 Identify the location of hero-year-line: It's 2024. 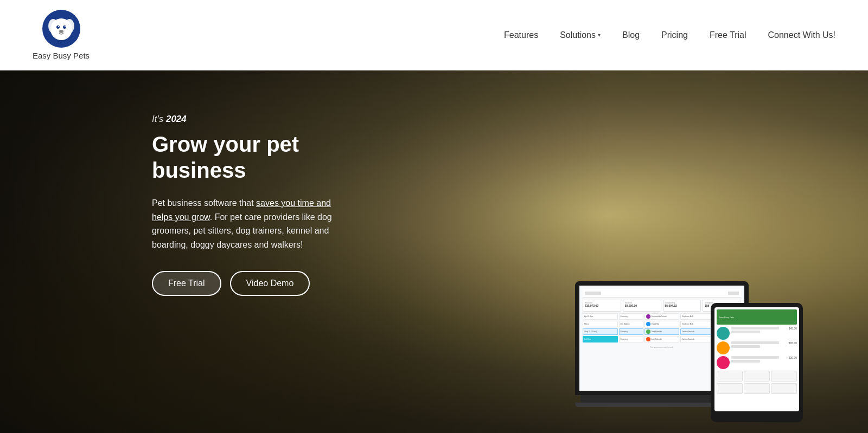
(244, 119).